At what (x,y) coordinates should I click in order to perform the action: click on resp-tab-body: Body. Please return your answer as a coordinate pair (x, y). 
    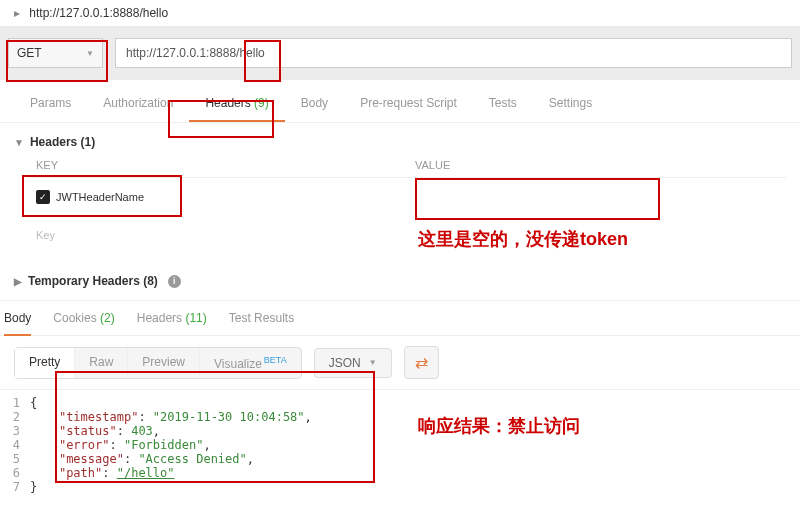
    Looking at the image, I should click on (18, 324).